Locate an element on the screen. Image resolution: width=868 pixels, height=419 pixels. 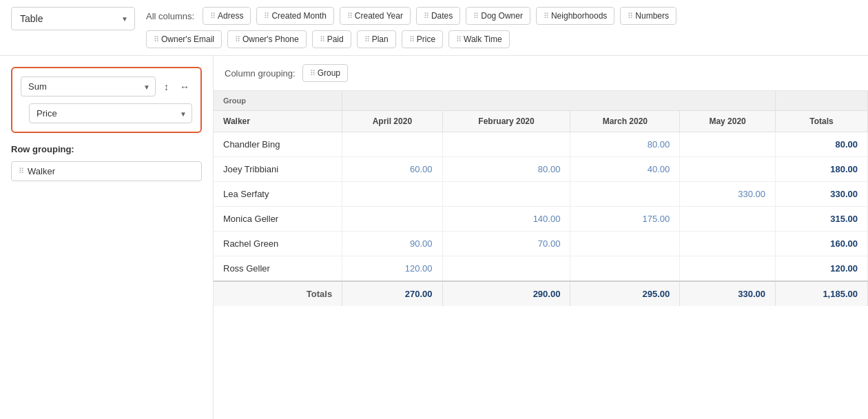
th-may: May 2020 is located at coordinates (727, 121).